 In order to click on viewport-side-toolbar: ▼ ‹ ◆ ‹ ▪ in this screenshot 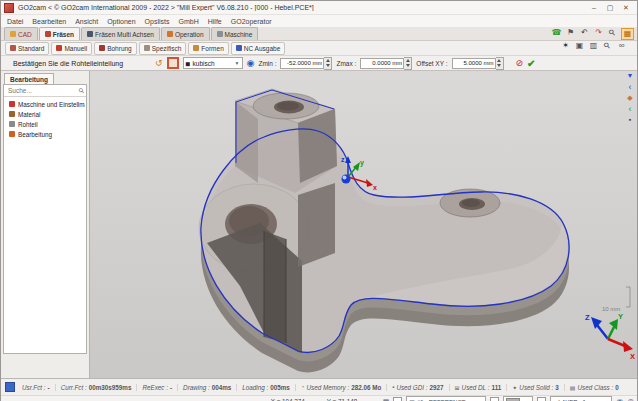, I will do `click(630, 98)`.